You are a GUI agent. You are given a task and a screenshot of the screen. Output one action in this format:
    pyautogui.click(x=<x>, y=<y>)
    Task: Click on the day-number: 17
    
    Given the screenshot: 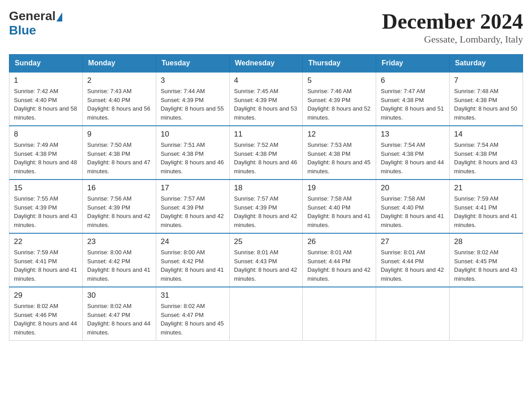 What is the action you would take?
    pyautogui.click(x=193, y=188)
    